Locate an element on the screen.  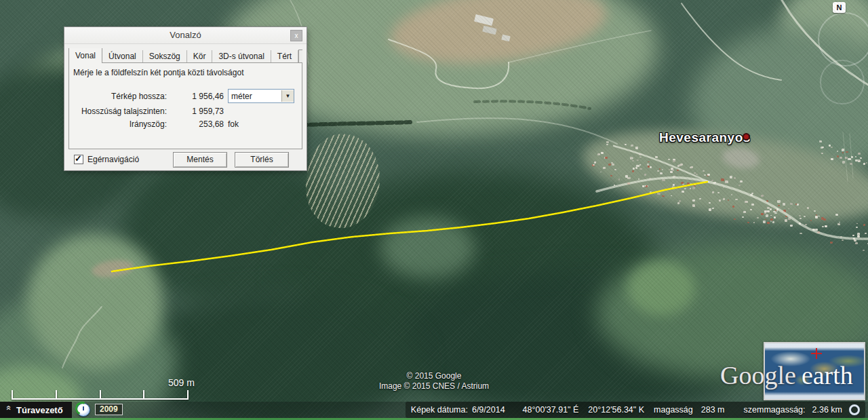
clear-button: Törlés is located at coordinates (262, 160).